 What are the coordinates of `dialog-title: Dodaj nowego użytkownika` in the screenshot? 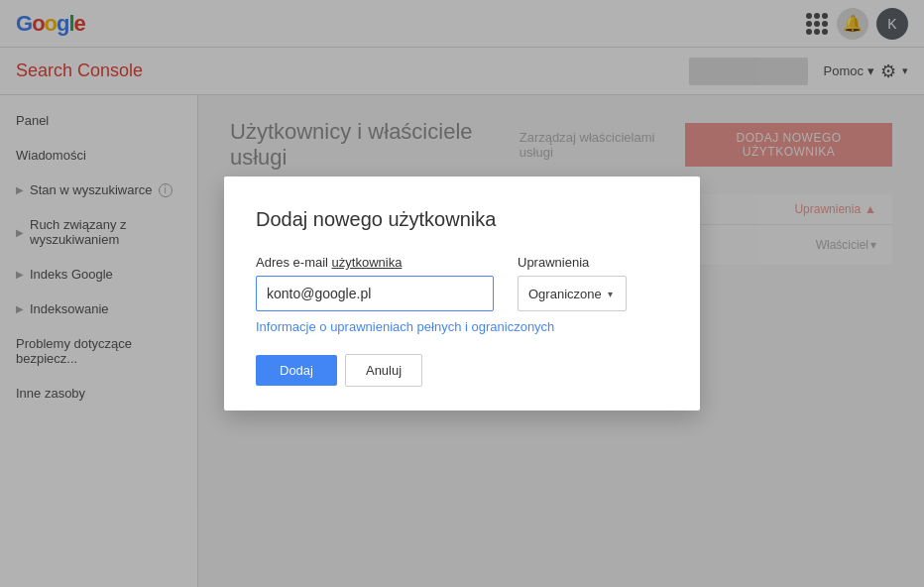 It's located at (462, 220).